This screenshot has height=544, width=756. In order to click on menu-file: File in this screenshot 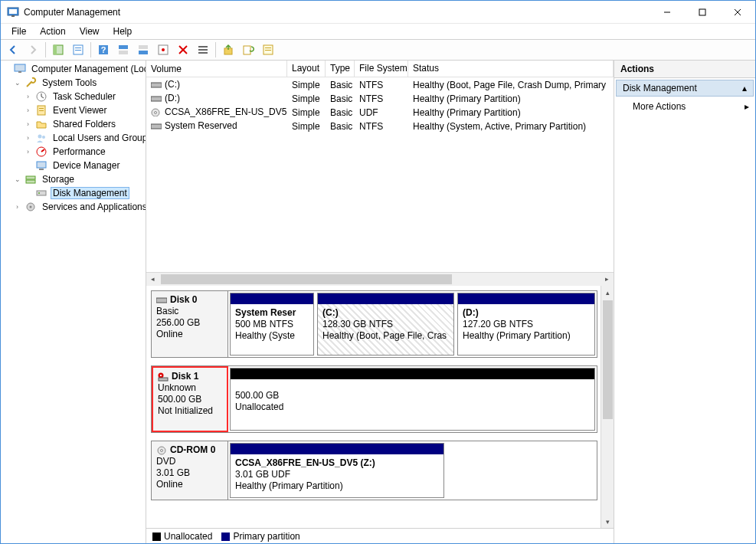, I will do `click(18, 31)`.